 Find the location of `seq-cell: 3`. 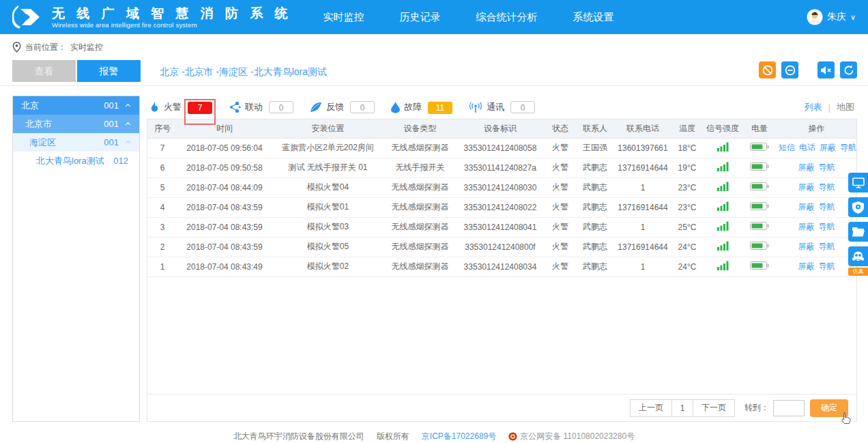

seq-cell: 3 is located at coordinates (162, 227).